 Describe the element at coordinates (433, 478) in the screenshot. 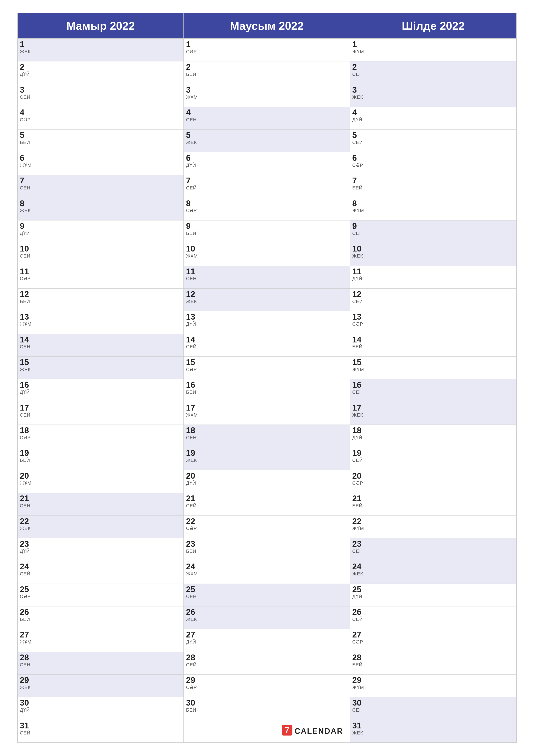

I see `day-cell: 20СӘР` at that location.